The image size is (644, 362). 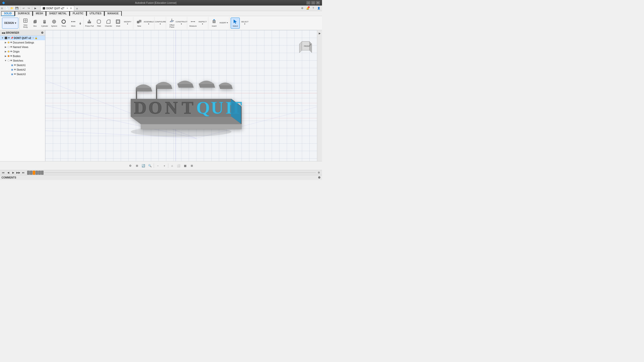 I want to click on timeline-play-btn: ▶, so click(x=13, y=173).